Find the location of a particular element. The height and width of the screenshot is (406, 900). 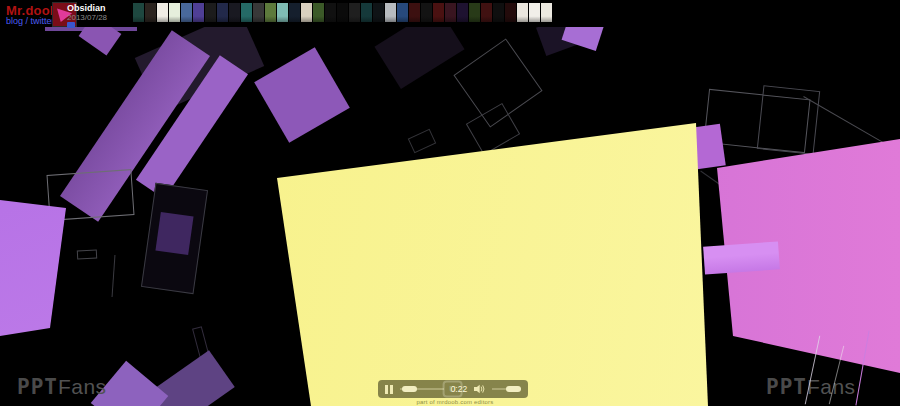

project-gallery-strip is located at coordinates (342, 12).